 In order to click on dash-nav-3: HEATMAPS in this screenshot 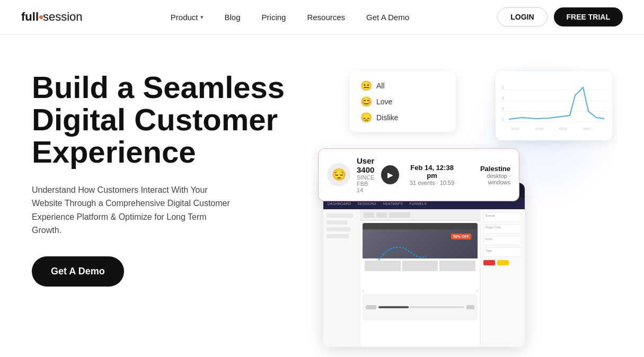, I will do `click(393, 203)`.